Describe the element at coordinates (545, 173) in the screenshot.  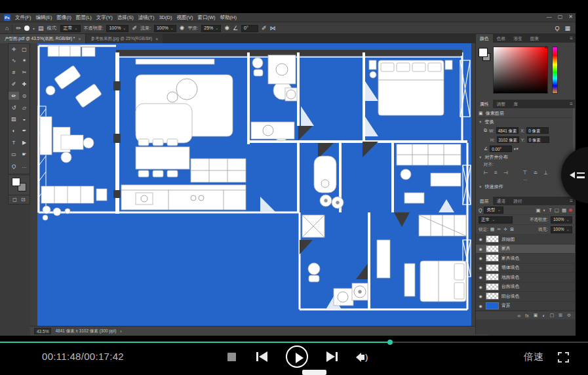
I see `align-bottom-icon: ⊥` at that location.